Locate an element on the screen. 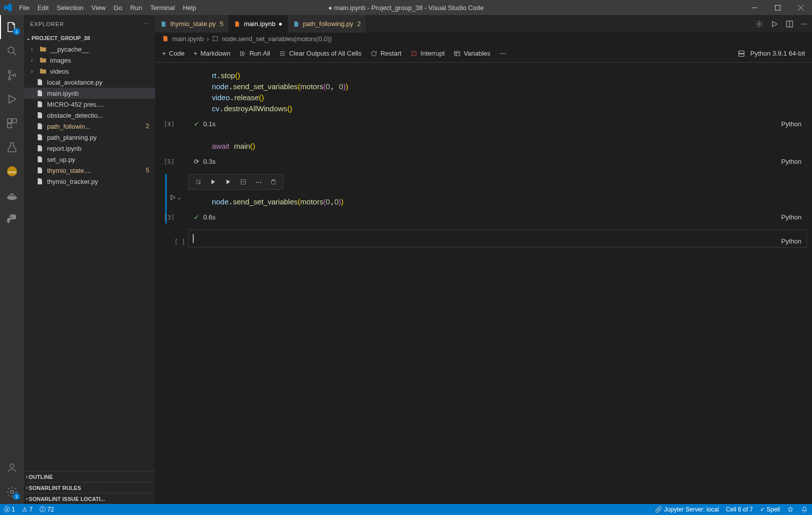  cell-editor: await main() is located at coordinates (498, 146).